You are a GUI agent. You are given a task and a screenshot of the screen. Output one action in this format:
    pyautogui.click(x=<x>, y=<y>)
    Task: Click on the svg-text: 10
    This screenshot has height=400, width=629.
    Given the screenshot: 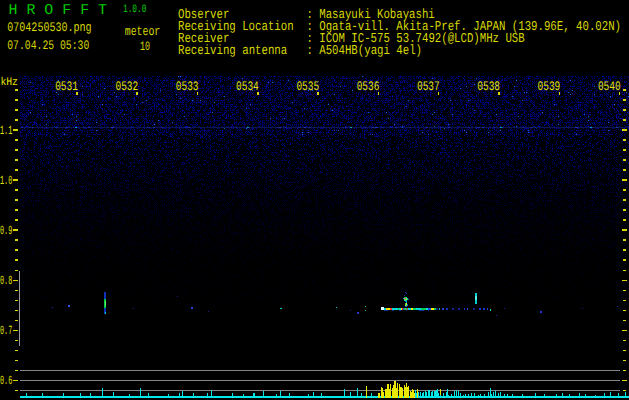 What is the action you would take?
    pyautogui.click(x=145, y=46)
    